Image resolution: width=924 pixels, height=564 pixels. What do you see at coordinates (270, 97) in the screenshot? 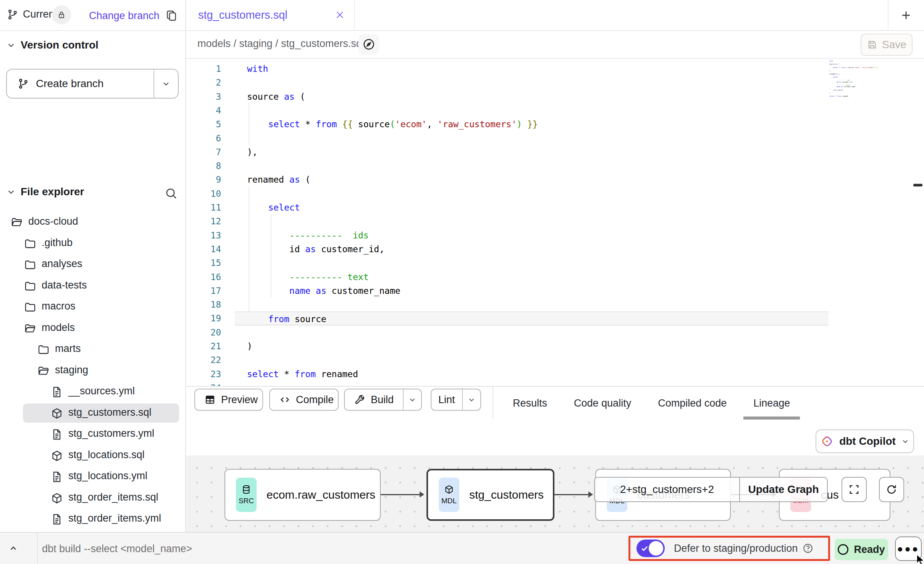
I see `code-line: source as (` at bounding box center [270, 97].